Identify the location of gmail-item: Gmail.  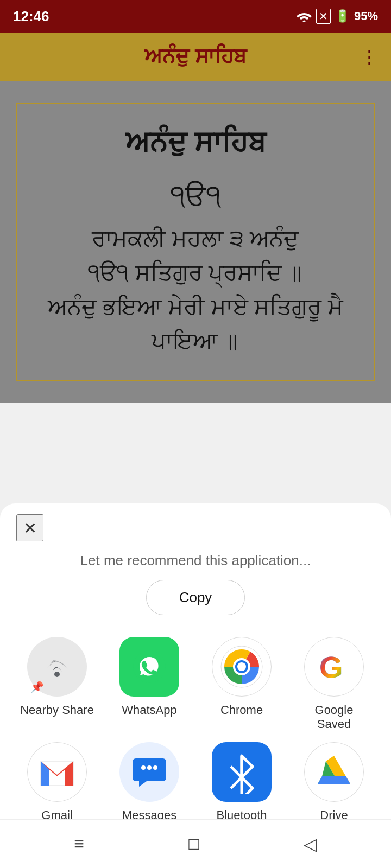
(57, 782).